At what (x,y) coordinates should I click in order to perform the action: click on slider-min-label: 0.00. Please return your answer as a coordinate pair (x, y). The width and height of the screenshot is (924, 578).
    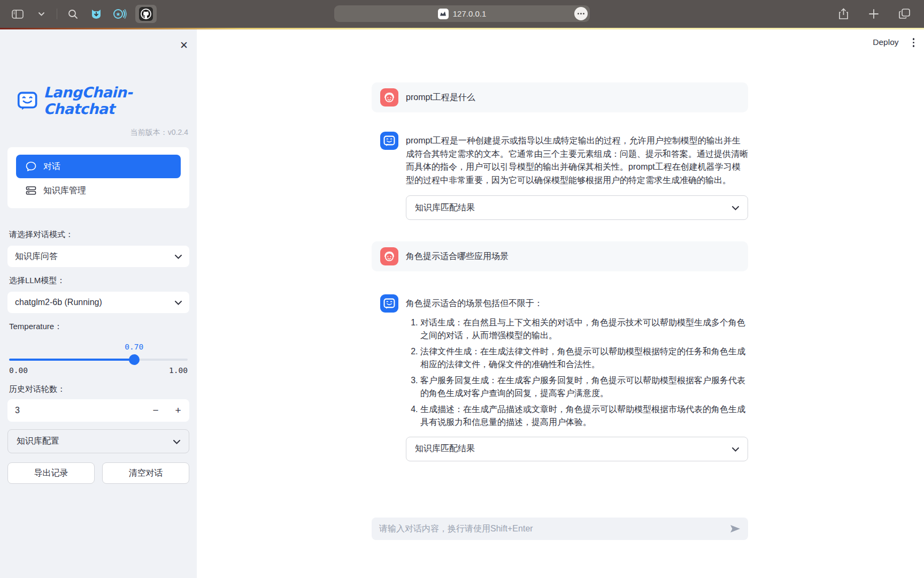
    Looking at the image, I should click on (18, 370).